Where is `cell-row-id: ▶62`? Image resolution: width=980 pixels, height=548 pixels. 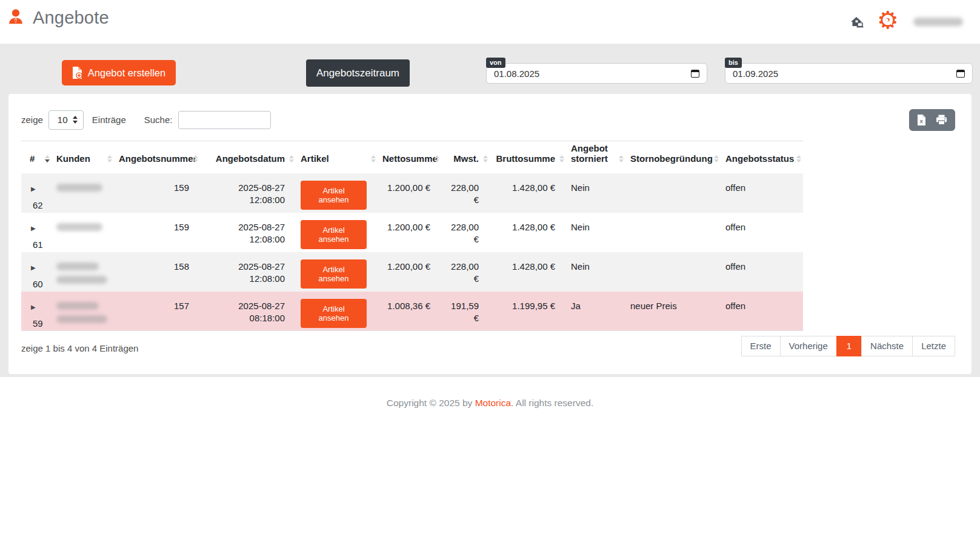 cell-row-id: ▶62 is located at coordinates (36, 193).